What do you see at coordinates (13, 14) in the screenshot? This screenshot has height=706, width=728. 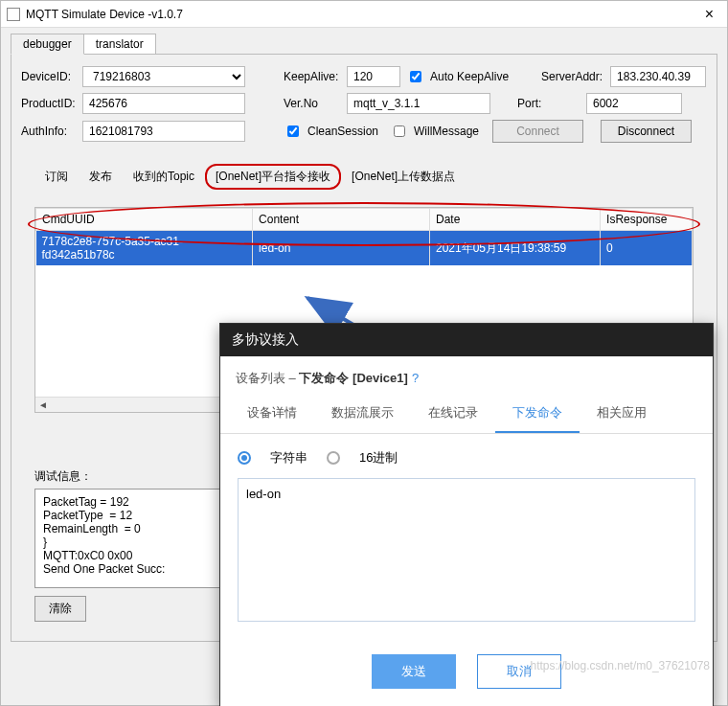 I see `app-icon` at bounding box center [13, 14].